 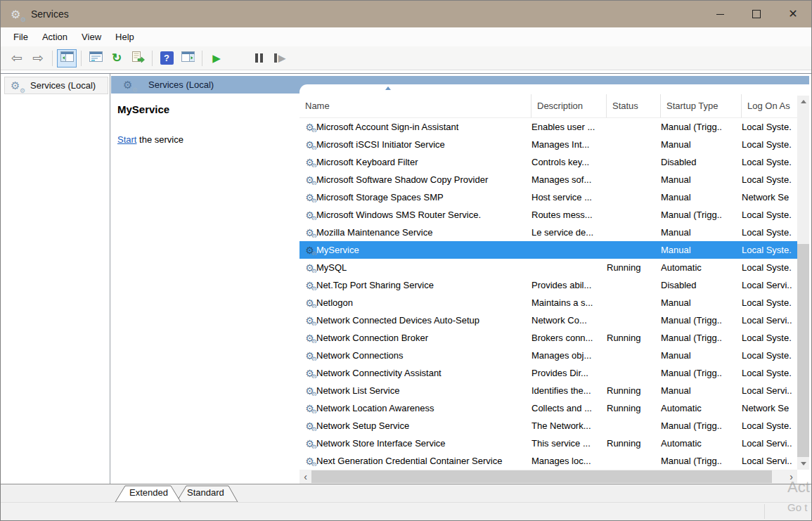 What do you see at coordinates (548, 232) in the screenshot?
I see `table-row: ⚙⚙Mozilla Maintenance ServiceLe service …` at bounding box center [548, 232].